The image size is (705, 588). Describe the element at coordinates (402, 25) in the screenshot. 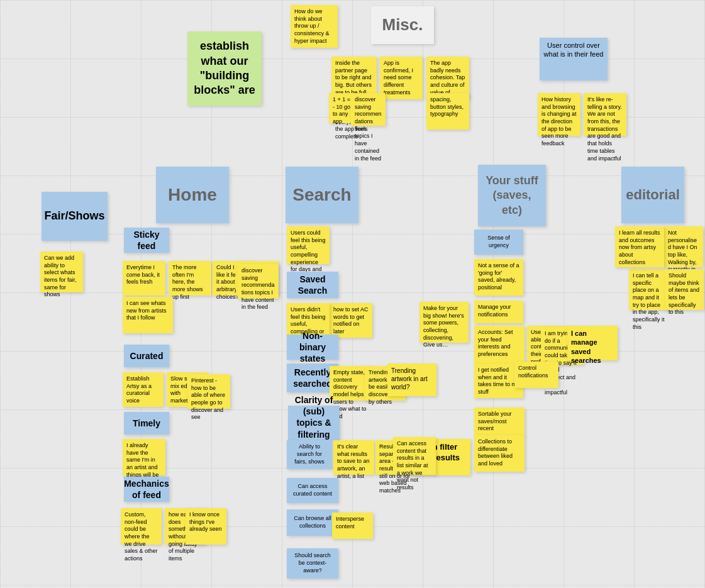

I see `section-misc: Misc.` at that location.